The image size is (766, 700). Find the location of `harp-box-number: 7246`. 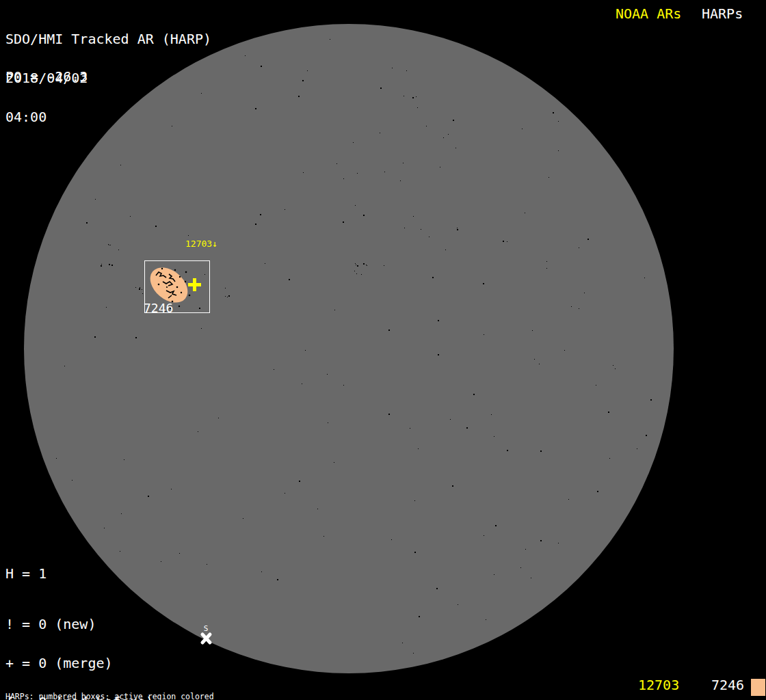

harp-box-number: 7246 is located at coordinates (159, 308).